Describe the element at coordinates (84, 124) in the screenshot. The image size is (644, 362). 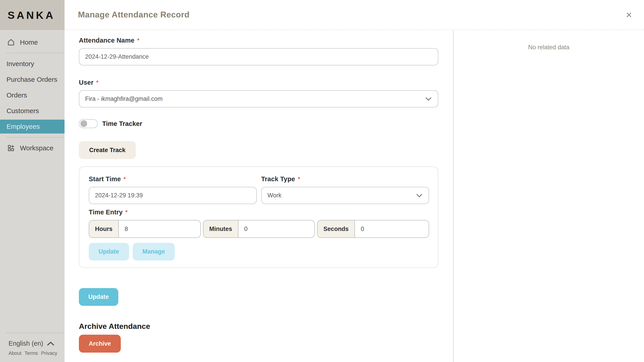
I see `toggle-knob` at that location.